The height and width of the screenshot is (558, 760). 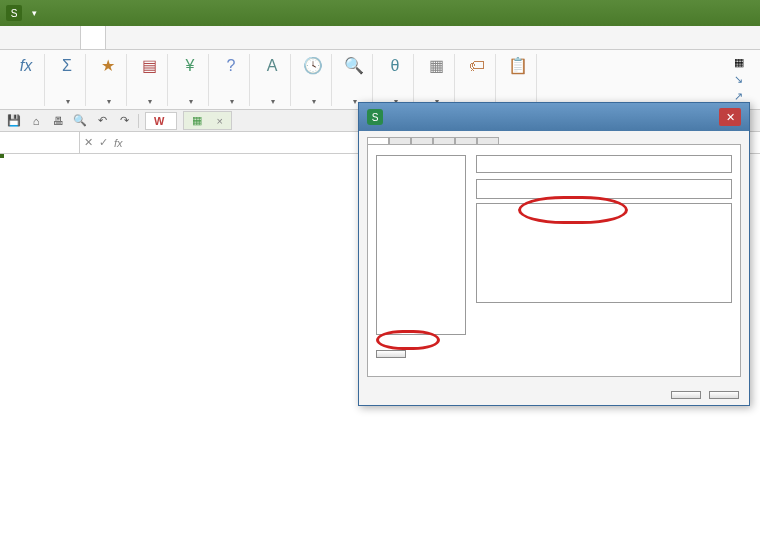 What do you see at coordinates (68, 80) in the screenshot?
I see `group-autosum: Σ ▾` at bounding box center [68, 80].